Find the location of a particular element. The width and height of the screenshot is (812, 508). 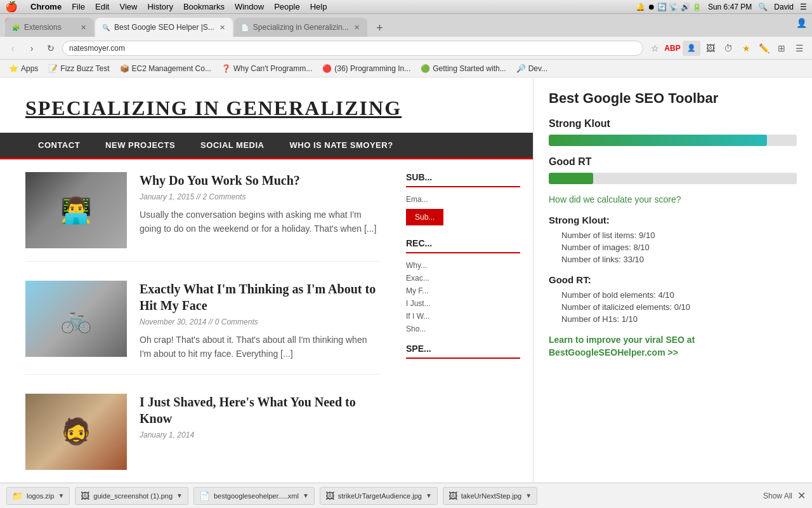

menubar-user: David is located at coordinates (784, 7).